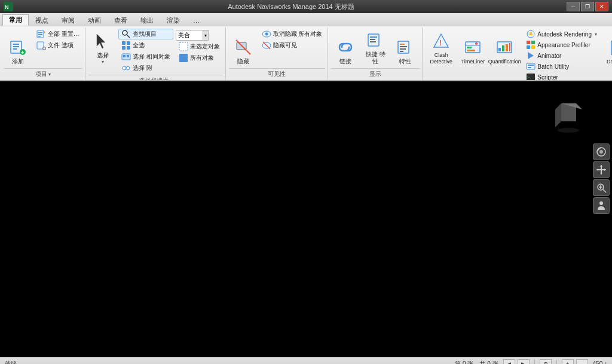  Describe the element at coordinates (562, 77) in the screenshot. I see `scripter-button: >_ Scripter` at that location.